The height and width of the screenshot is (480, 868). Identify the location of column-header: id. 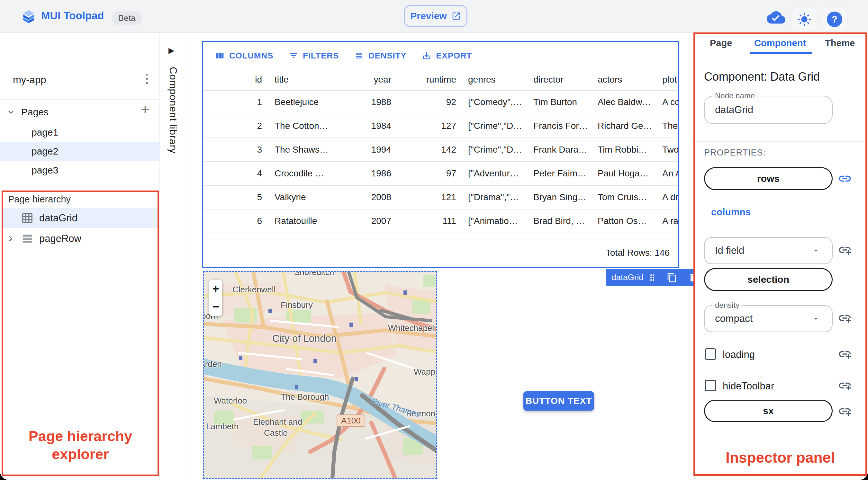
(235, 79).